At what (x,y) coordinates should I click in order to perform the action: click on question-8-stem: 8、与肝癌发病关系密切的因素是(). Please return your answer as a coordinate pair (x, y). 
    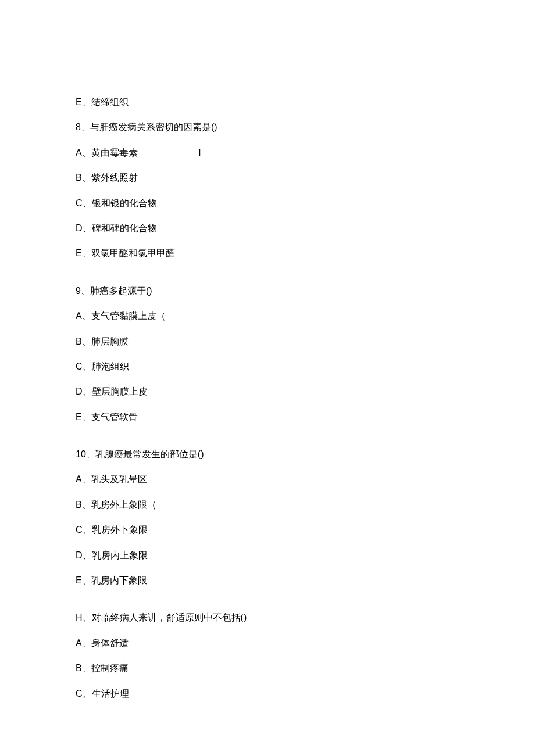
    Looking at the image, I should click on (268, 127).